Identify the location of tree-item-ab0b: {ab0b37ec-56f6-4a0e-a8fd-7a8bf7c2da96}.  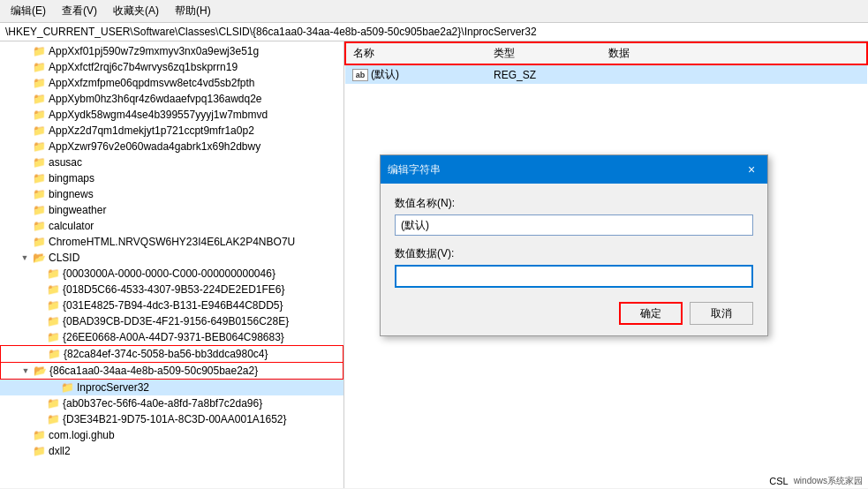
(171, 403).